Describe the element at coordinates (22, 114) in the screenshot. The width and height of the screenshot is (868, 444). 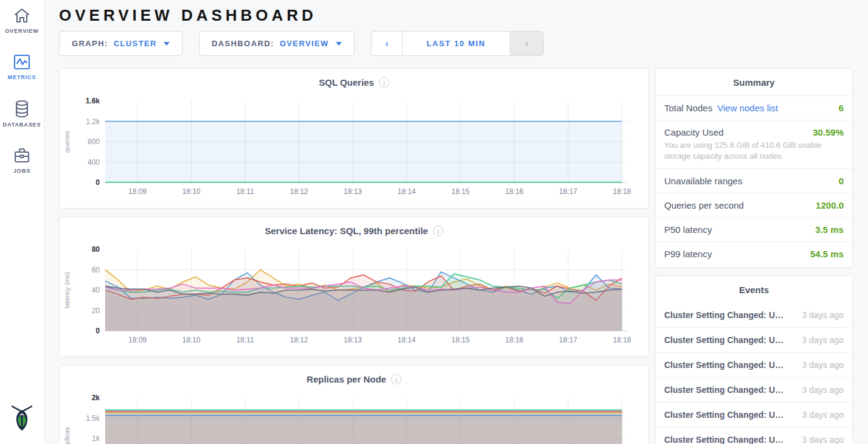
I see `sidebar-item-databases: DATABASES` at that location.